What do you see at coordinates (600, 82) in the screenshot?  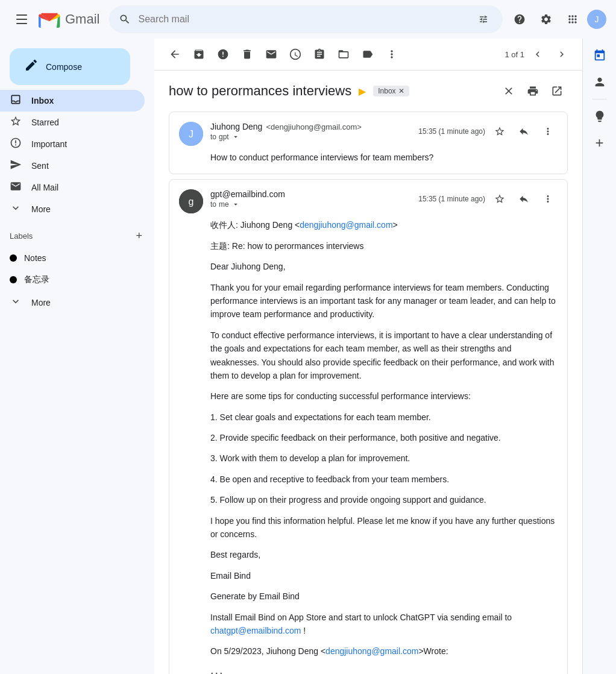 I see `contacts-panel-button` at bounding box center [600, 82].